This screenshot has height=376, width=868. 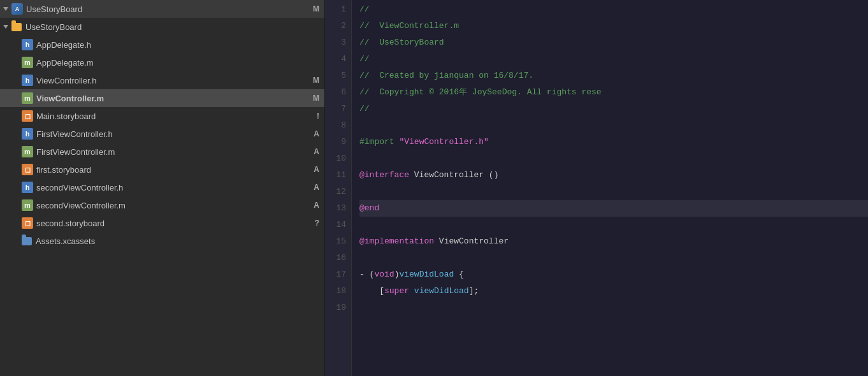 I want to click on sidebar-item-folder-root: UseStoryBoard, so click(x=162, y=27).